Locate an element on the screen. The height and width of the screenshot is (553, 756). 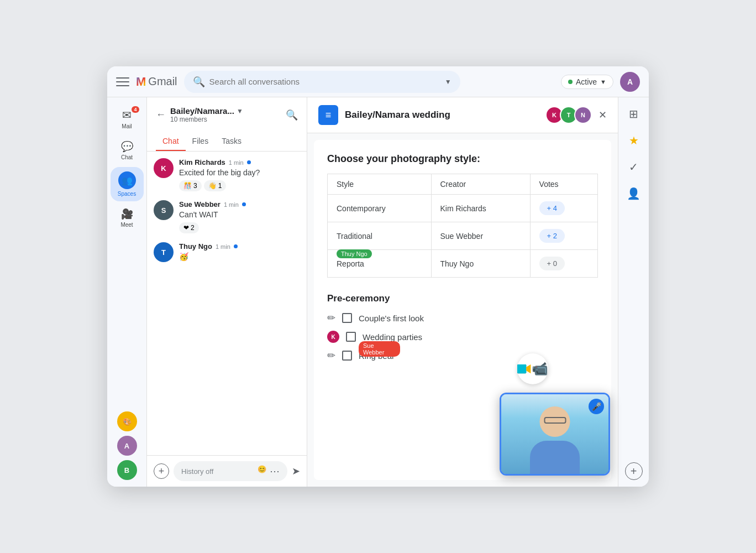
reaction-chip: 👋 1 is located at coordinates (216, 186).